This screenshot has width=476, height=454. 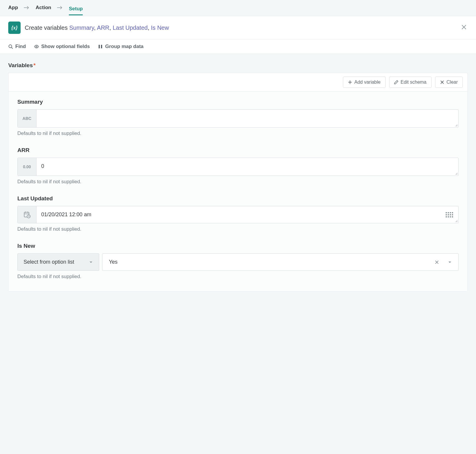 I want to click on summary-input-row: ABC, so click(x=238, y=118).